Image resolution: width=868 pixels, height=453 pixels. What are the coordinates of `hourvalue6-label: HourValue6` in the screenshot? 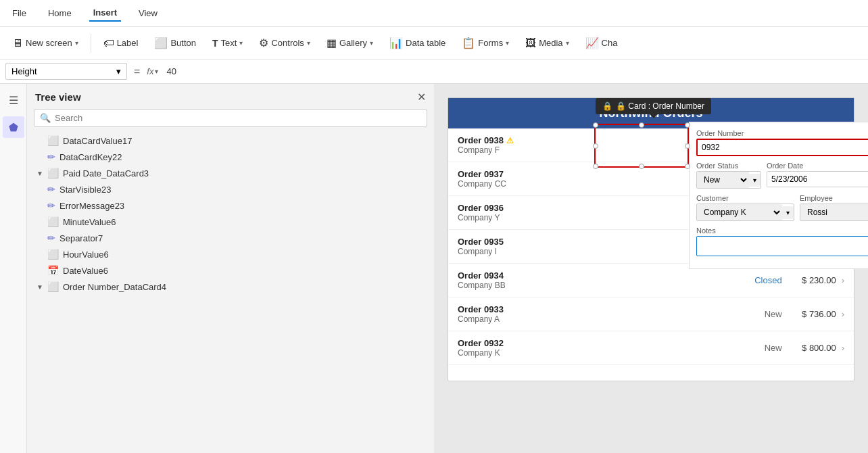 It's located at (86, 254).